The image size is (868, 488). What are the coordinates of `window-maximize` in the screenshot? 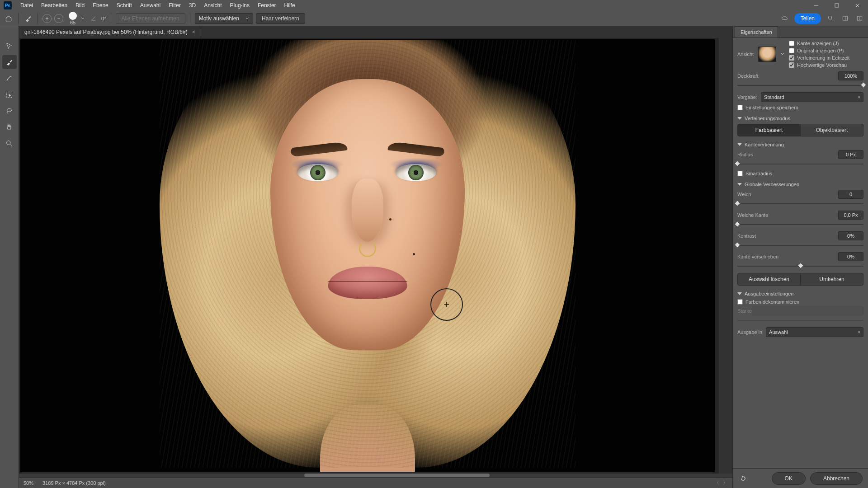 It's located at (837, 5).